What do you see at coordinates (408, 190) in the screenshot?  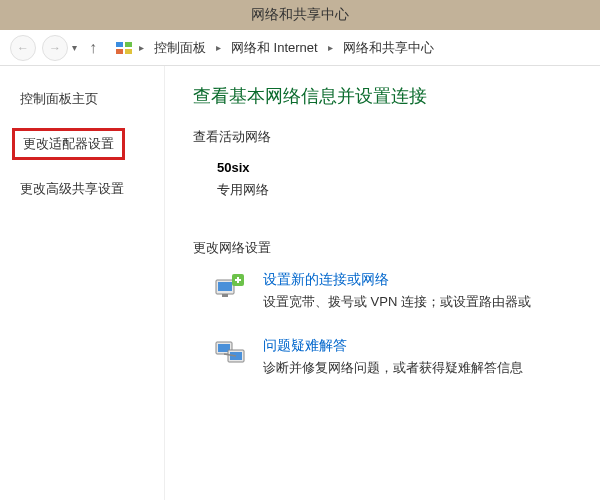 I see `network-type: 专用网络` at bounding box center [408, 190].